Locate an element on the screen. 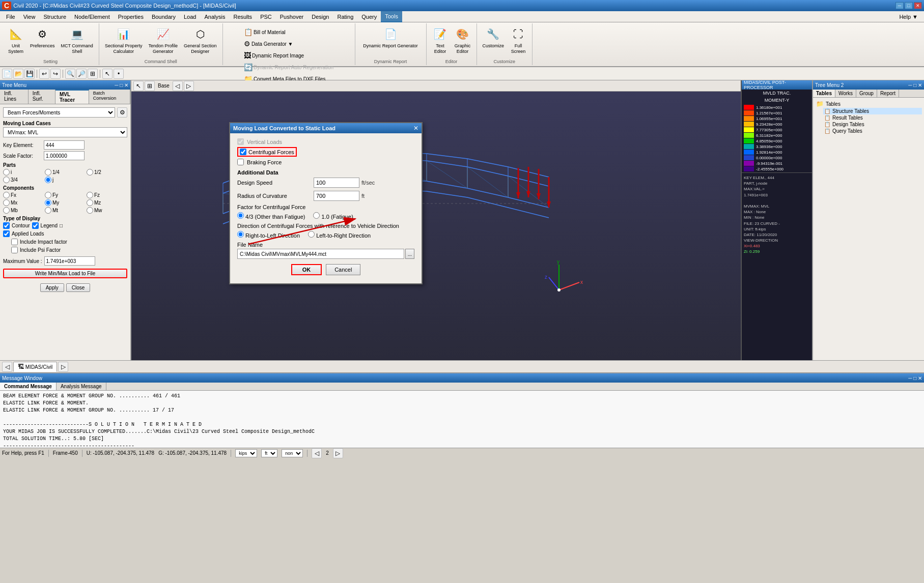  toolbar-zoom-in: 🔍 is located at coordinates (70, 74).